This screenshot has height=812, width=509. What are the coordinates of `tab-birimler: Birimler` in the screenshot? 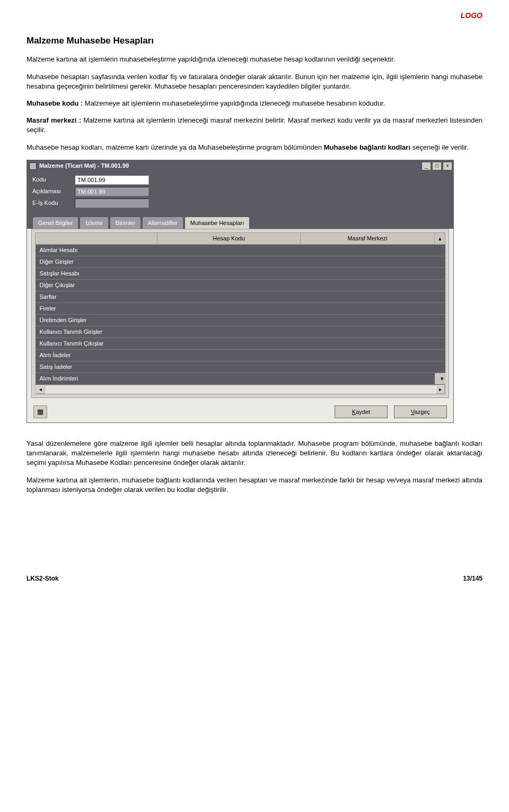 It's located at (125, 223).